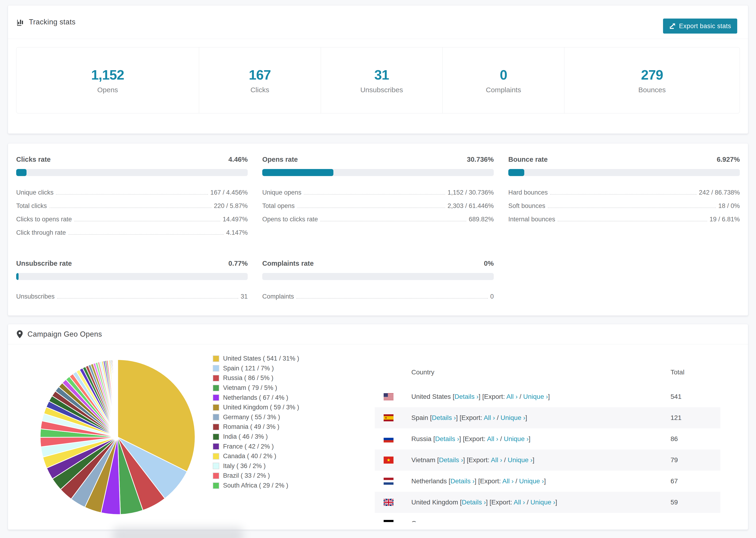  I want to click on geo-header: Campaign Geo Opens, so click(378, 334).